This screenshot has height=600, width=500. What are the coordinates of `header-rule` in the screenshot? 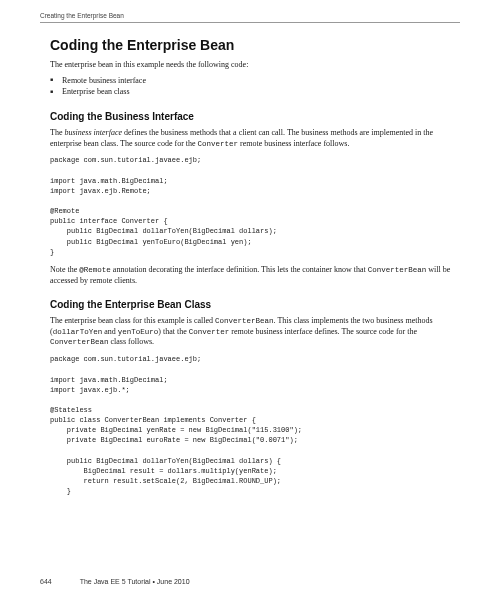 It's located at (250, 22).